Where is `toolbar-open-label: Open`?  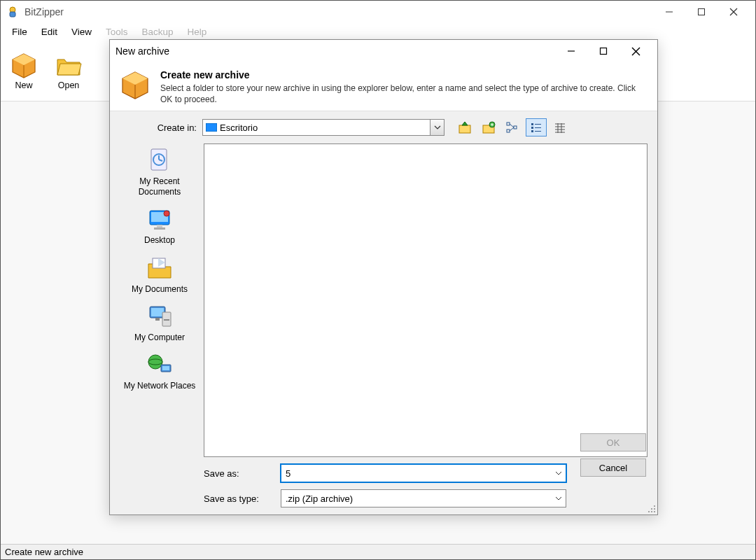
toolbar-open-label: Open is located at coordinates (69, 85).